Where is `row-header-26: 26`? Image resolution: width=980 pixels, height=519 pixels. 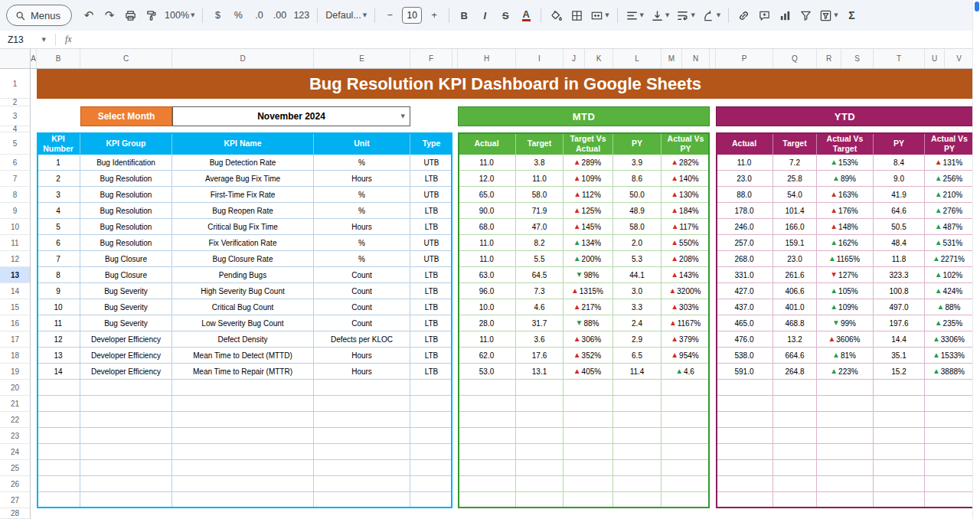 row-header-26: 26 is located at coordinates (15, 484).